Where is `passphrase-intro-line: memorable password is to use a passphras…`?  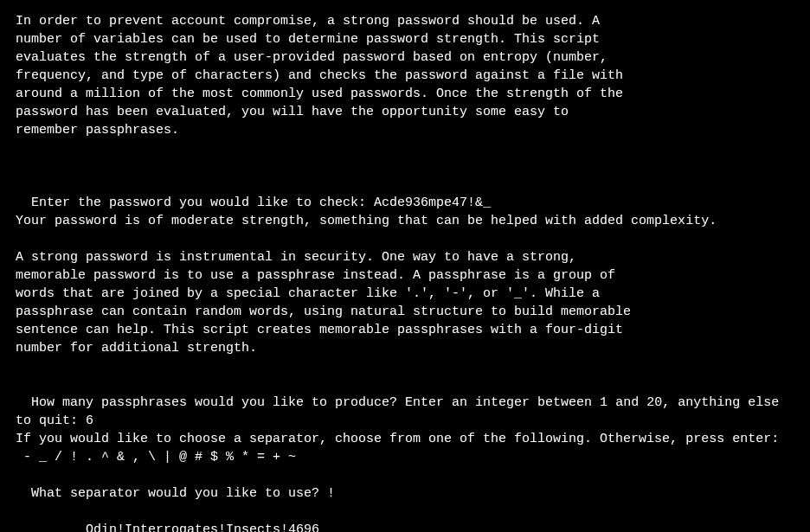
passphrase-intro-line: memorable password is to use a passphras… is located at coordinates (405, 275).